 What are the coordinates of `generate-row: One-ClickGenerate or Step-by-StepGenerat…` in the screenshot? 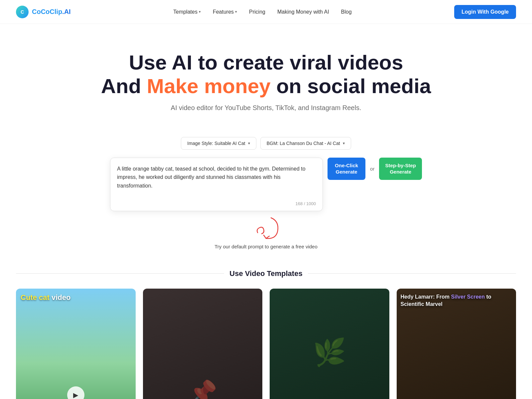 It's located at (375, 169).